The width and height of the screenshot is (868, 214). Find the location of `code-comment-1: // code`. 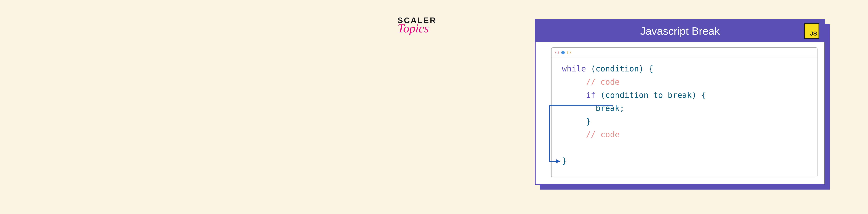

code-comment-1: // code is located at coordinates (603, 82).